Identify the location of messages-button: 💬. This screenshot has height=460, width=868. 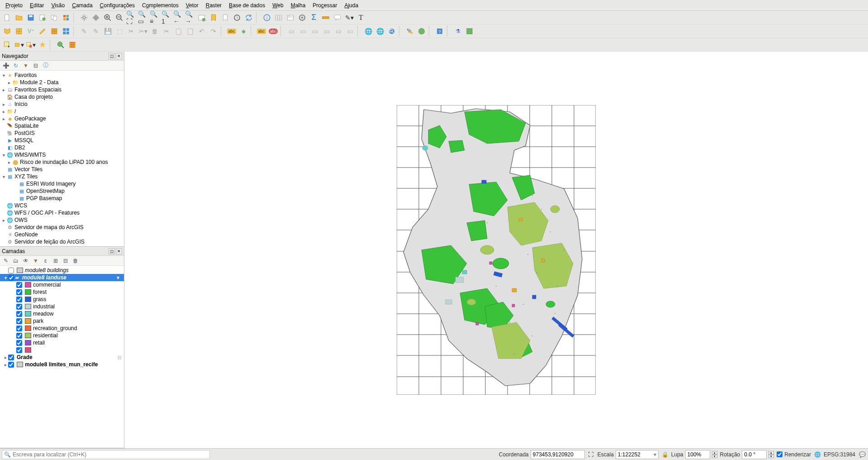
(862, 455).